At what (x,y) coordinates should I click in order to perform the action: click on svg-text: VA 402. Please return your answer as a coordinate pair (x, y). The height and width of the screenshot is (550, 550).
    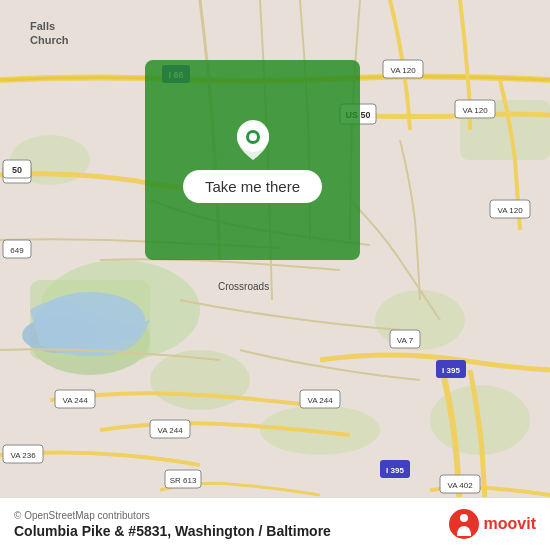
    Looking at the image, I should click on (460, 486).